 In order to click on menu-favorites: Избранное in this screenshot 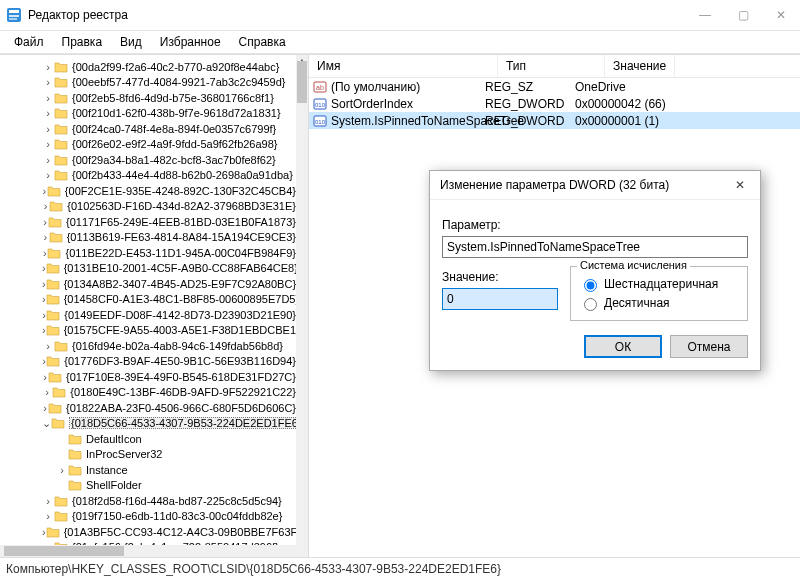, I will do `click(190, 42)`.